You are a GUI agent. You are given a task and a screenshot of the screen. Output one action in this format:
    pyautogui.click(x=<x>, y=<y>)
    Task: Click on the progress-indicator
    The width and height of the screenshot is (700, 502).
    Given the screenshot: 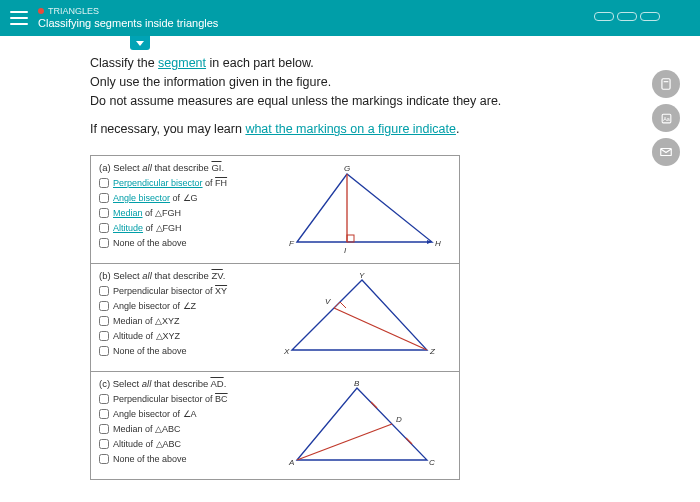 What is the action you would take?
    pyautogui.click(x=627, y=16)
    